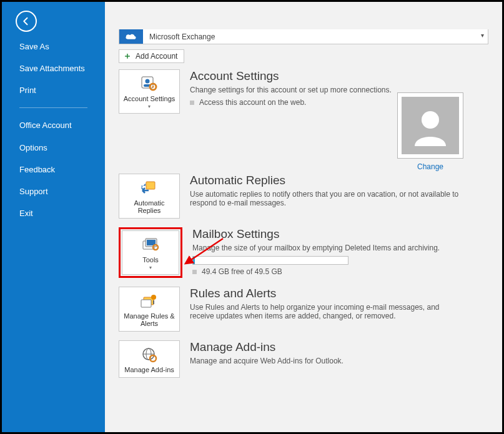 The image size is (504, 434). What do you see at coordinates (179, 37) in the screenshot?
I see `account-dropdown-label: Microsoft Exchange` at bounding box center [179, 37].